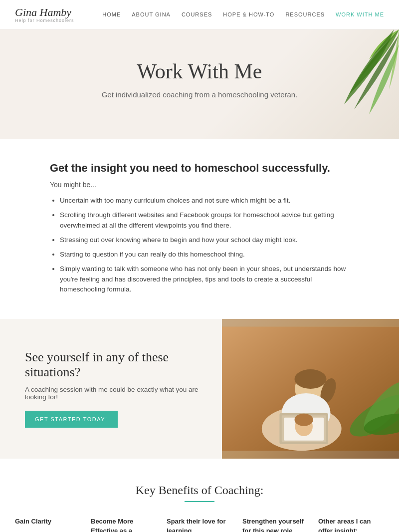  Describe the element at coordinates (124, 525) in the screenshot. I see `benefit-effective-title: Become More Effective as a Homeschool Mo…` at that location.